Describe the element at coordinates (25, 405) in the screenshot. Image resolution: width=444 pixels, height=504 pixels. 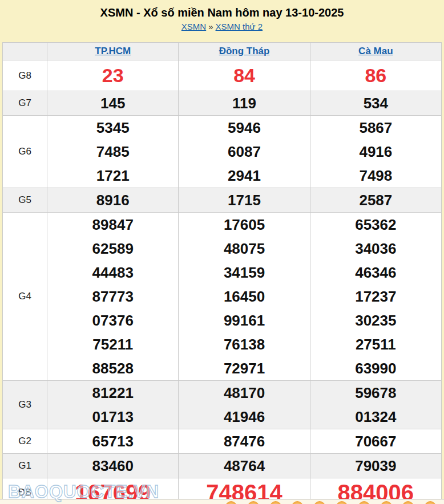
I see `prize-label-g3: G3` at that location.